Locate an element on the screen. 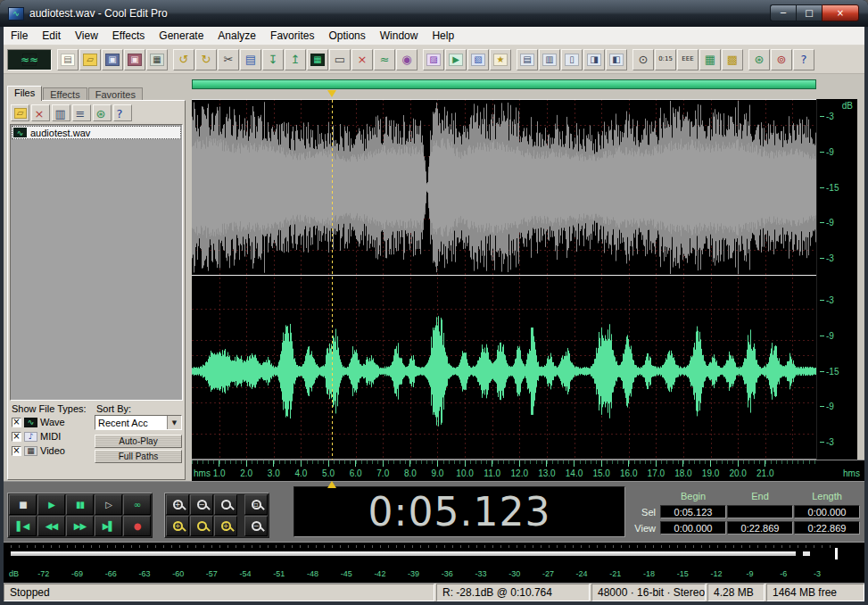 The height and width of the screenshot is (605, 868). overview-navigation-bar is located at coordinates (504, 84).